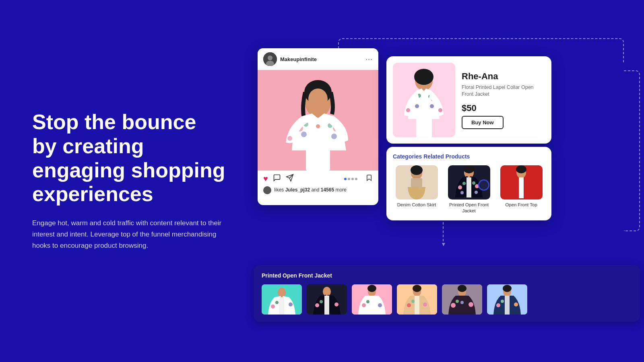 This screenshot has height=362, width=644. What do you see at coordinates (483, 122) in the screenshot?
I see `buy-now-button: Buy Now` at bounding box center [483, 122].